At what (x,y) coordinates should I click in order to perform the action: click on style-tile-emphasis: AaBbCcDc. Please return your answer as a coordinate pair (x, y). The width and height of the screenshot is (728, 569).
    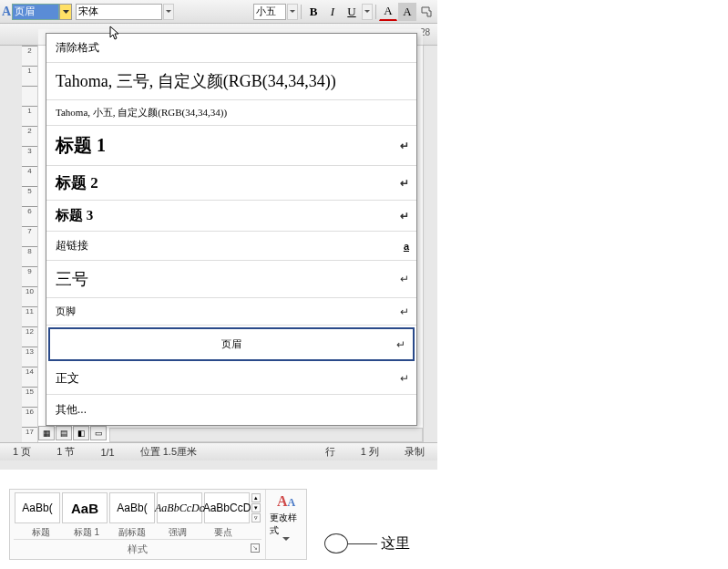
    Looking at the image, I should click on (179, 508).